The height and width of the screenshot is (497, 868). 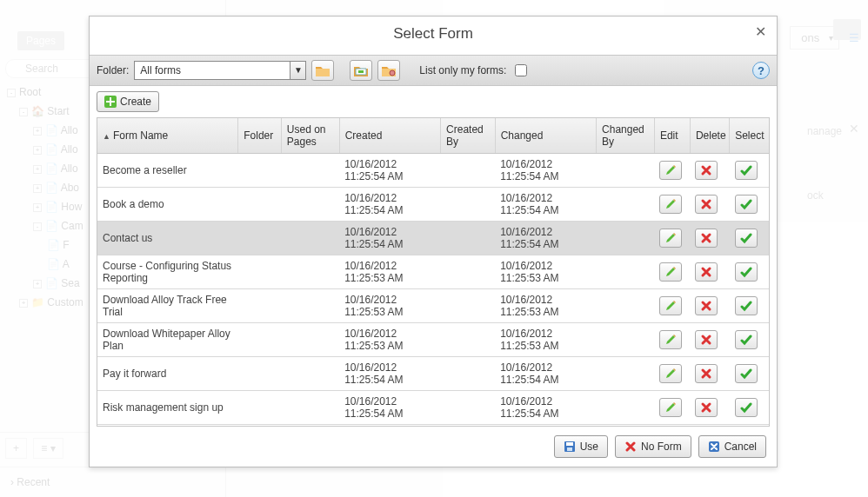 I want to click on my-forms-checkbox, so click(x=521, y=70).